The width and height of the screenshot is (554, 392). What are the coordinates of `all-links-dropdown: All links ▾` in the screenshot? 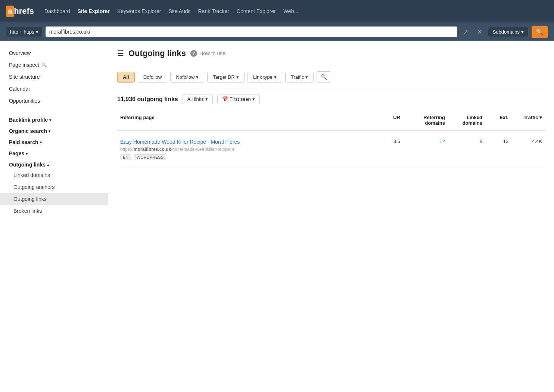 It's located at (198, 99).